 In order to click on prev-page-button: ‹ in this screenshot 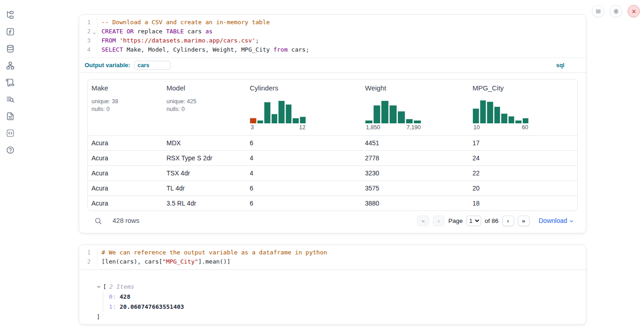, I will do `click(439, 221)`.